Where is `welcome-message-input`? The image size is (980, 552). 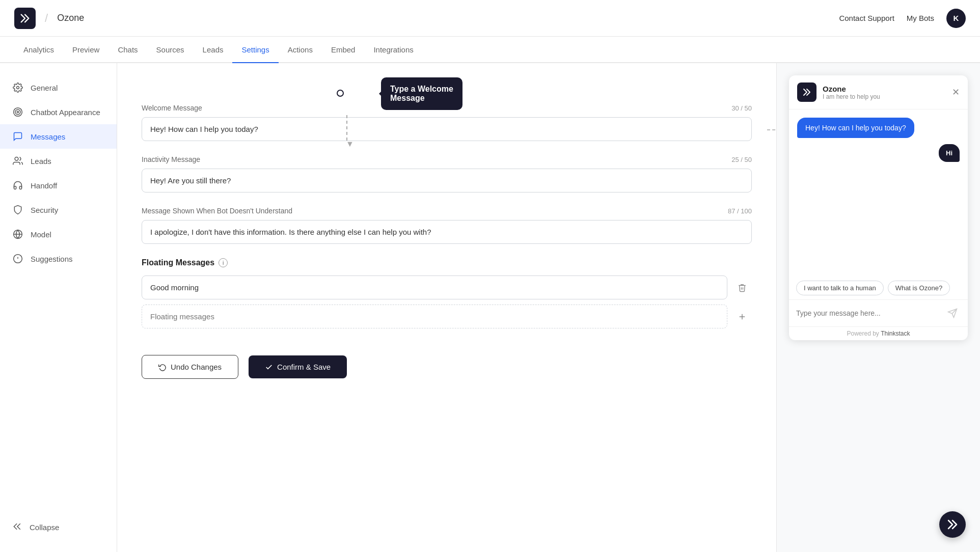 welcome-message-input is located at coordinates (447, 129).